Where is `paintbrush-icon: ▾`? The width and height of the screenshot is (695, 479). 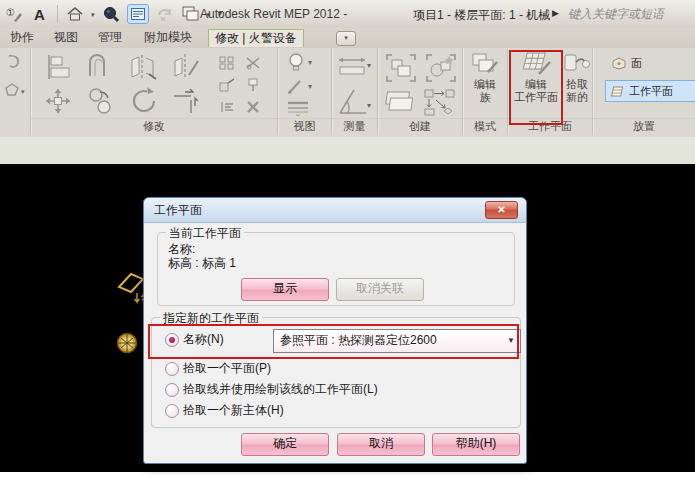
paintbrush-icon: ▾ is located at coordinates (301, 86).